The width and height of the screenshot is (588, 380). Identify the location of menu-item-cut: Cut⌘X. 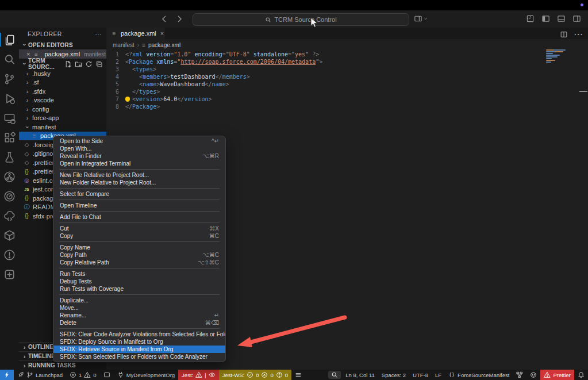
(139, 229).